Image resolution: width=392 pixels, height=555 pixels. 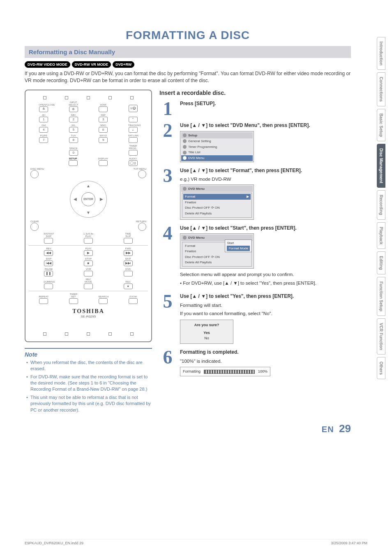 I want to click on btn-7: 7, so click(x=44, y=140).